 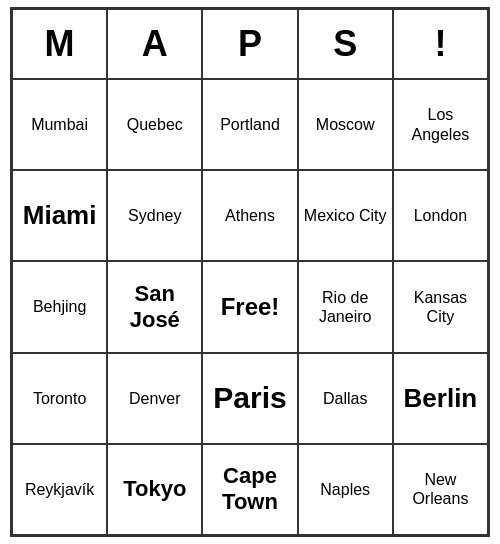 What do you see at coordinates (250, 124) in the screenshot?
I see `cell-r1-c3: Portland` at bounding box center [250, 124].